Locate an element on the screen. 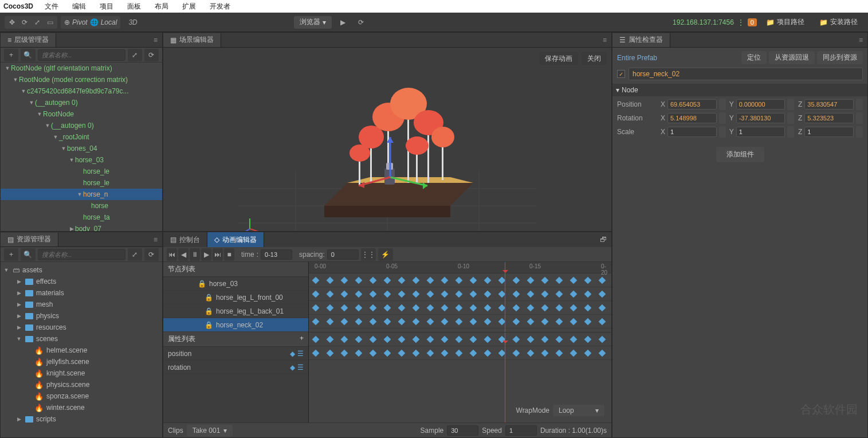 This screenshot has width=868, height=438. locate-button: 定位 is located at coordinates (754, 57).